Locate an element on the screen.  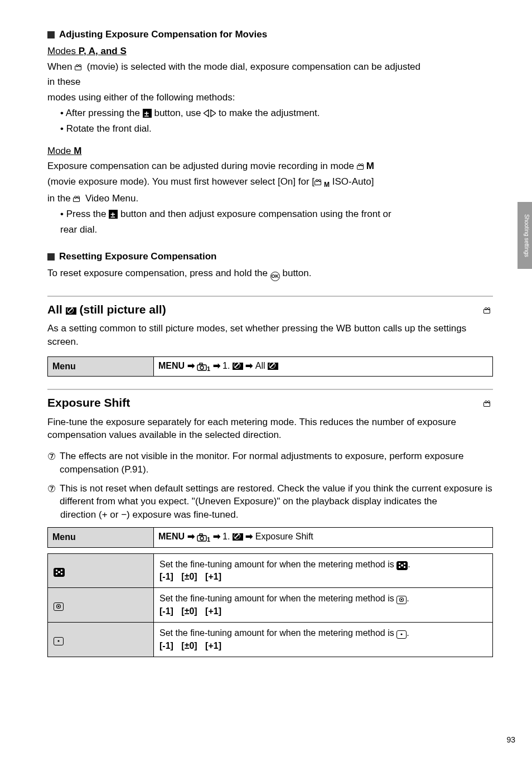
txt: • Press the is located at coordinates (85, 214).